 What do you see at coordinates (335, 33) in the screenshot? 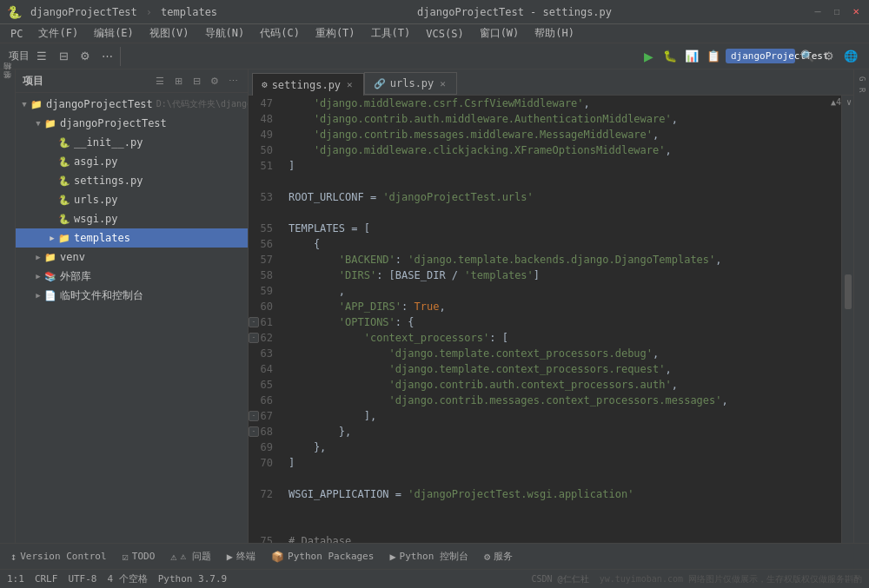
I see `menu-refactor: 重构(T)` at bounding box center [335, 33].